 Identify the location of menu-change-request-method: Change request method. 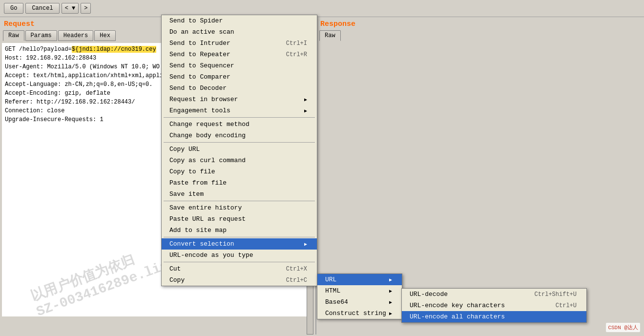
(239, 124).